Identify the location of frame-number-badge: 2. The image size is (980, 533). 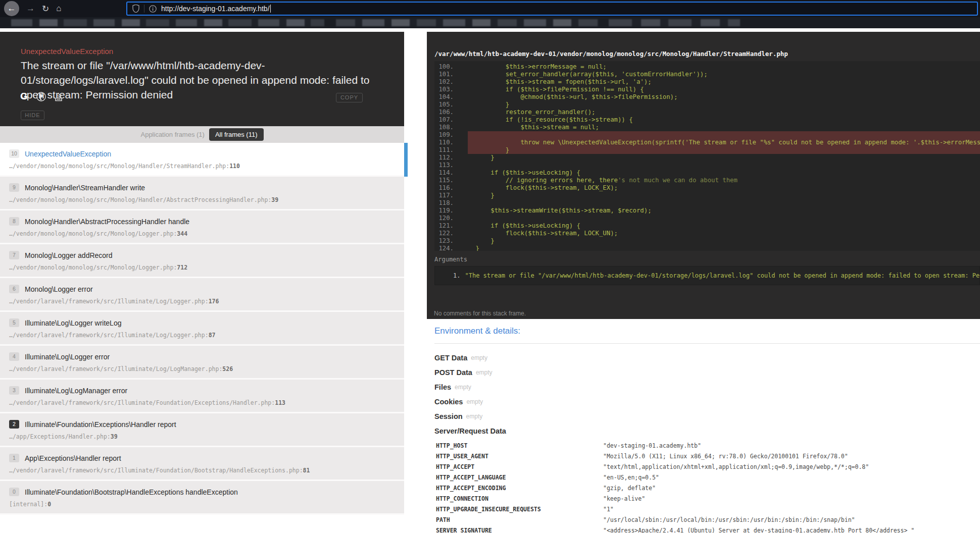
(14, 424).